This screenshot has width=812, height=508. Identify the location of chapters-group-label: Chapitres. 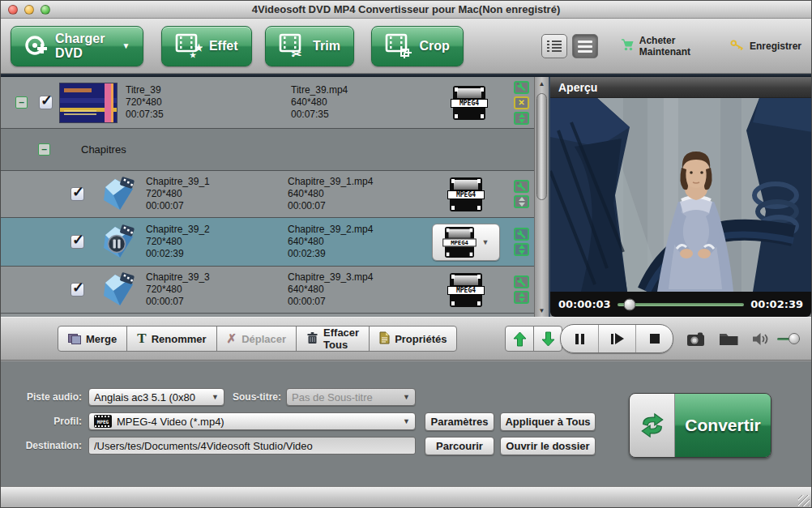
(104, 149).